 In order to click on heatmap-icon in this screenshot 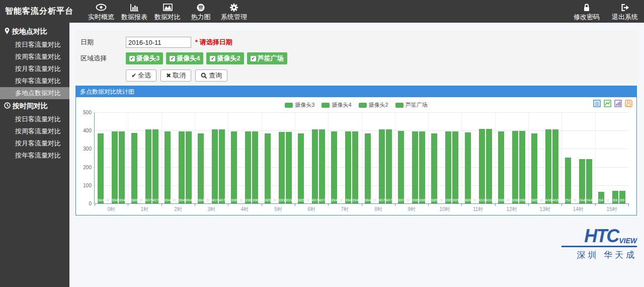, I will do `click(201, 7)`.